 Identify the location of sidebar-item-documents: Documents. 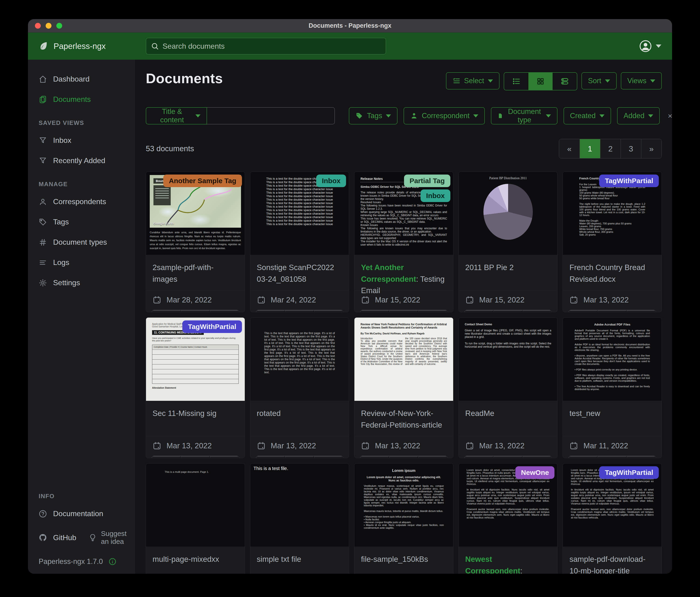
(82, 99).